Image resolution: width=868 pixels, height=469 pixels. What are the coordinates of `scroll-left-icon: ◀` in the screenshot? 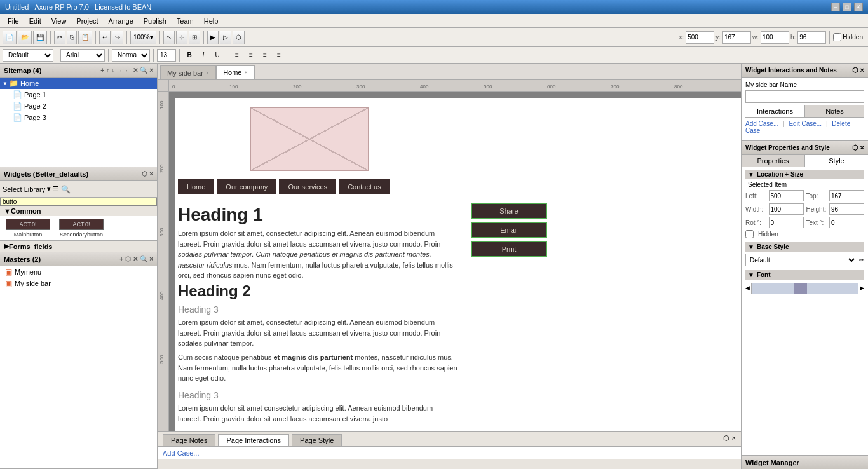 It's located at (747, 288).